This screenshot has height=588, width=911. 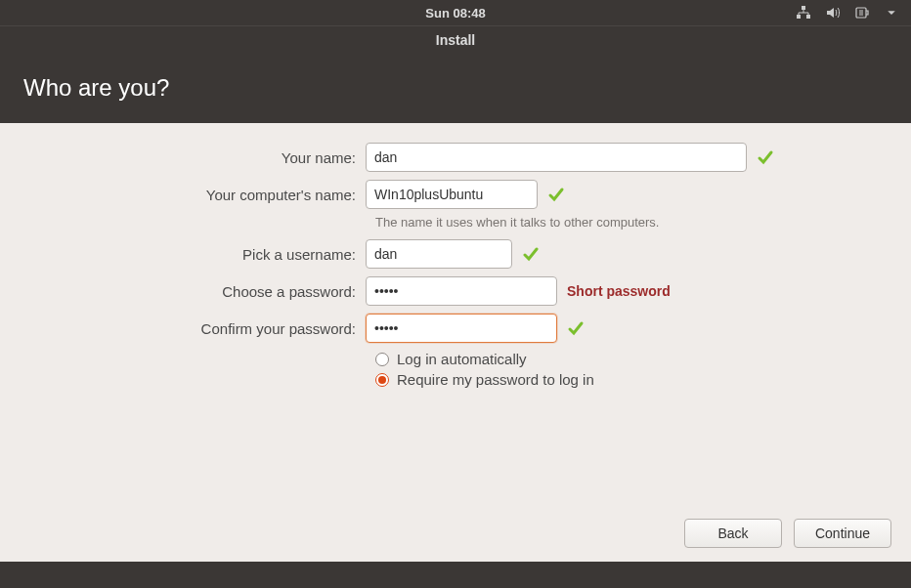 I want to click on computer-hint: The name it uses when it talks to other …, so click(x=631, y=223).